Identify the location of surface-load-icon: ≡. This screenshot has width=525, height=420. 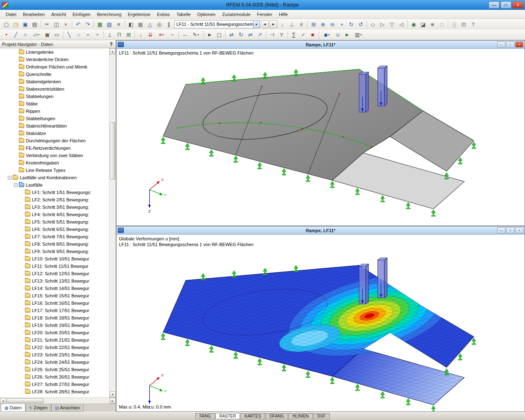
(162, 35).